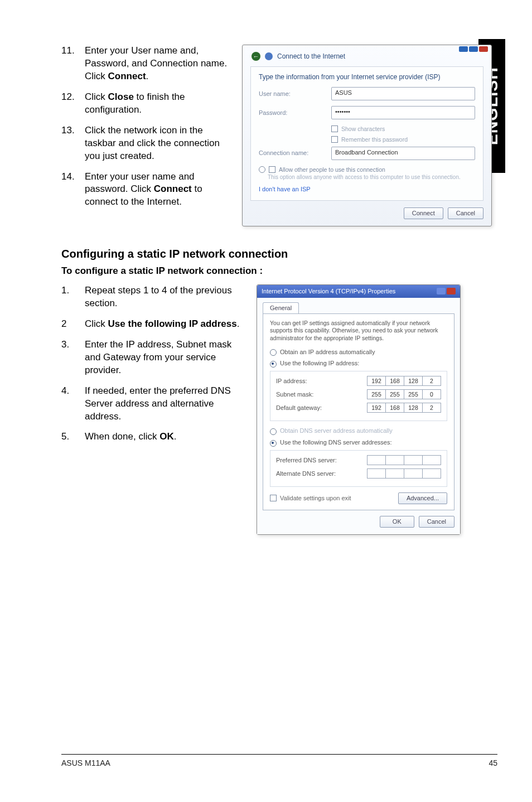  Describe the element at coordinates (335, 139) in the screenshot. I see `remember-password-checkbox` at that location.